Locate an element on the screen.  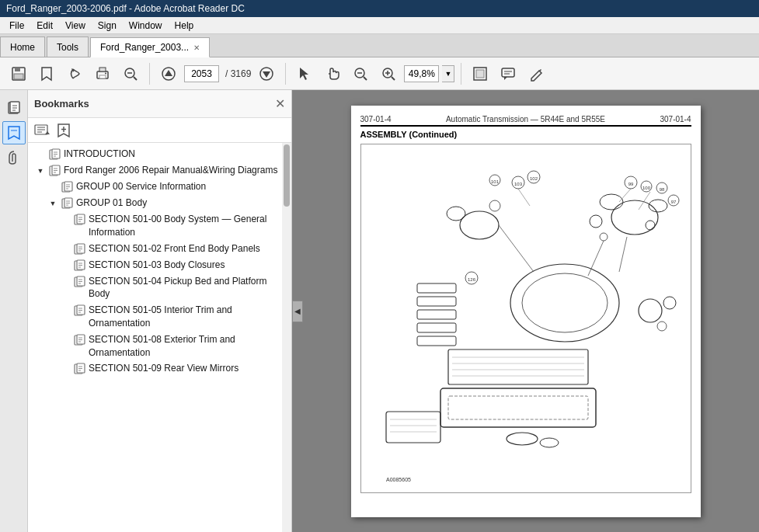
bookmark-section-501-08: ▶ SECTION 501-08 Exterior Trim and Ornam… is located at coordinates (160, 346).